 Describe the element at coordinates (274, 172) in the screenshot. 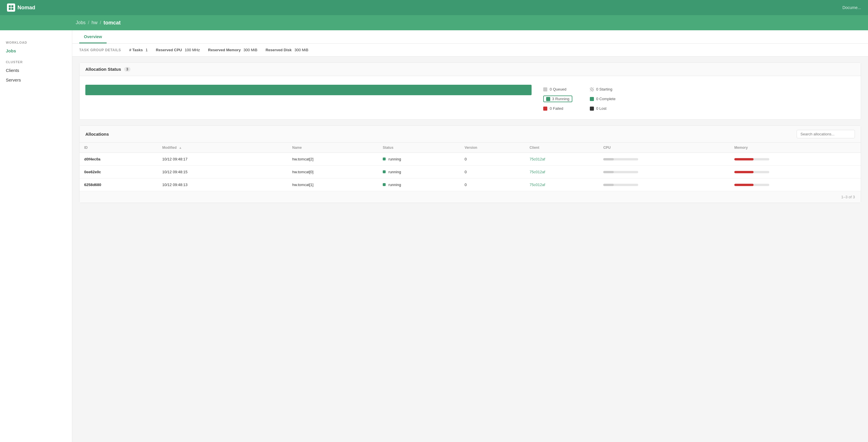

I see `cell-spacer` at that location.